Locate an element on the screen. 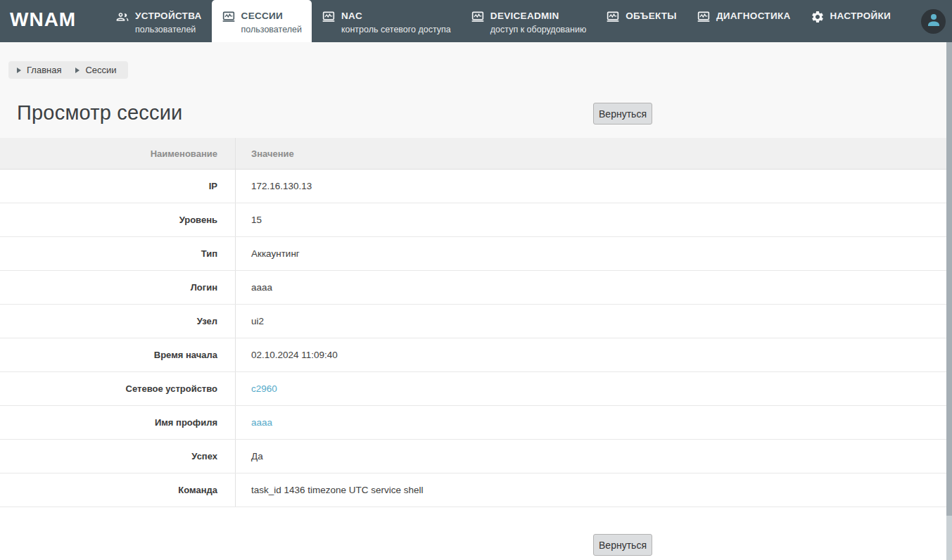  row-label: Уровень is located at coordinates (118, 219).